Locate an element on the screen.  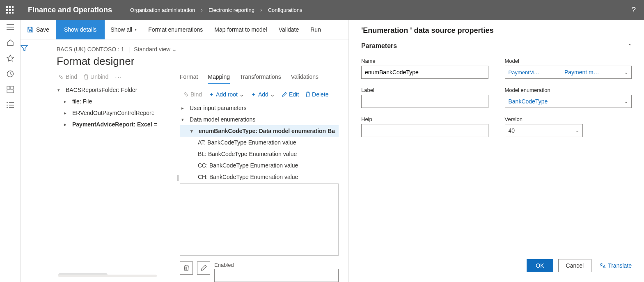
cancel-button: Cancel is located at coordinates (575, 266).